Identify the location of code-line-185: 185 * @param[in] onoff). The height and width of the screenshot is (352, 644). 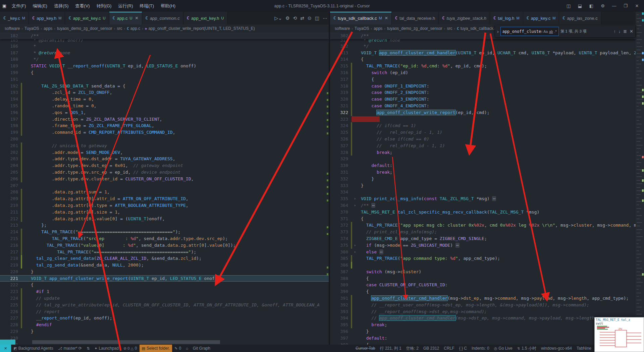
(164, 41).